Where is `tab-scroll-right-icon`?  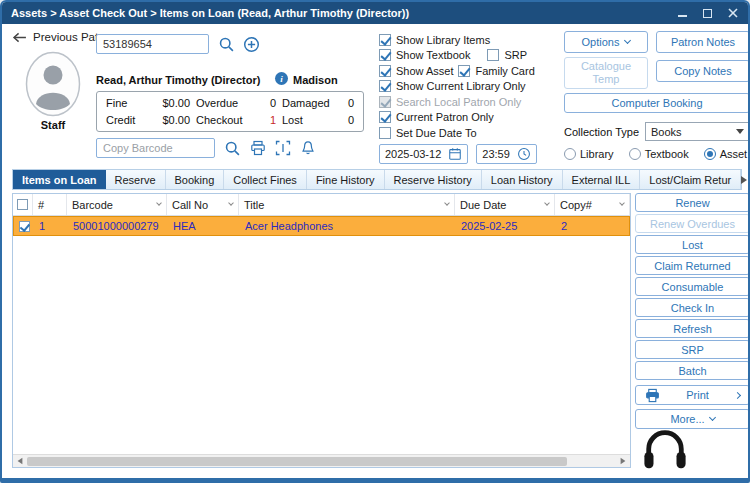 tab-scroll-right-icon is located at coordinates (744, 180).